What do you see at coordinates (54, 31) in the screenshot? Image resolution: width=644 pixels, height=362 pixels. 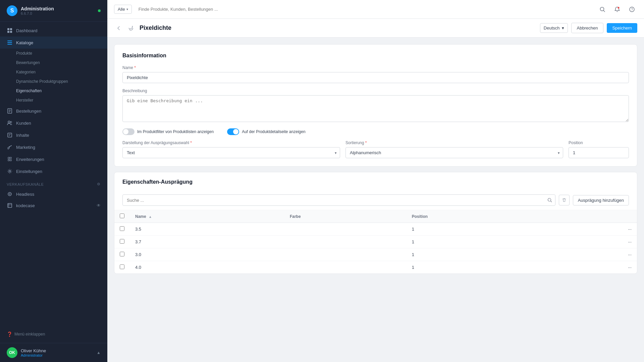 I see `sidebar-item-dashboard: Dashboard` at bounding box center [54, 31].